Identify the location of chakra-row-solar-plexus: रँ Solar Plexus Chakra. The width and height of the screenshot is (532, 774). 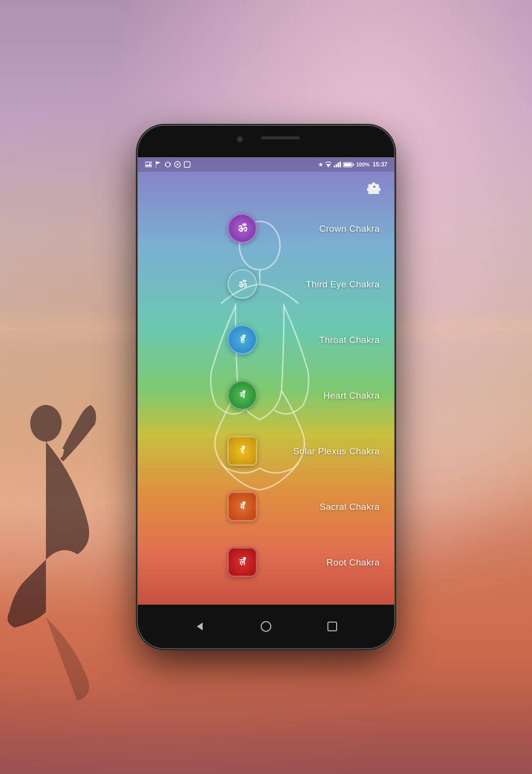
(266, 451).